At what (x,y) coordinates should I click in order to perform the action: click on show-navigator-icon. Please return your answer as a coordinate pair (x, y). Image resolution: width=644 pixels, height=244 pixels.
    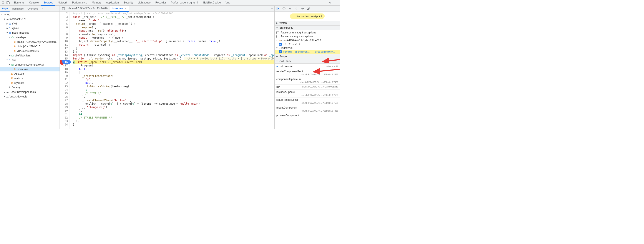
    Looking at the image, I should click on (63, 9).